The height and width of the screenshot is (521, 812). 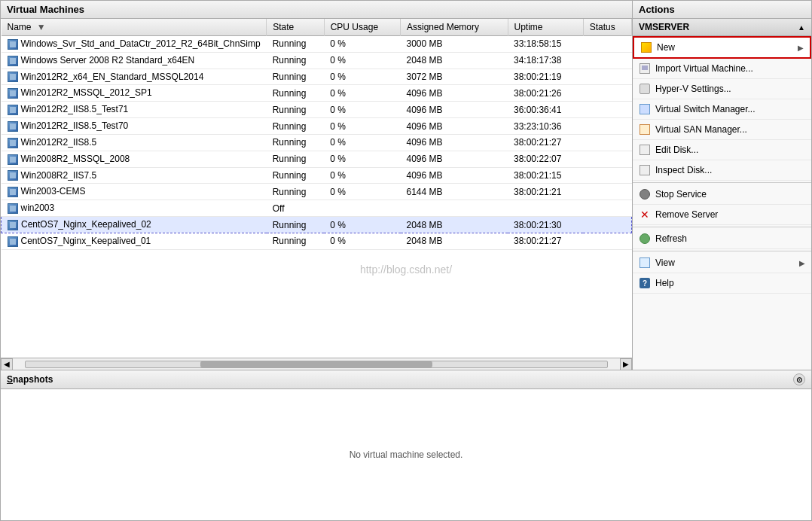 What do you see at coordinates (722, 110) in the screenshot?
I see `action-item-virtual-switch-manager-: Virtual Switch Manager...` at bounding box center [722, 110].